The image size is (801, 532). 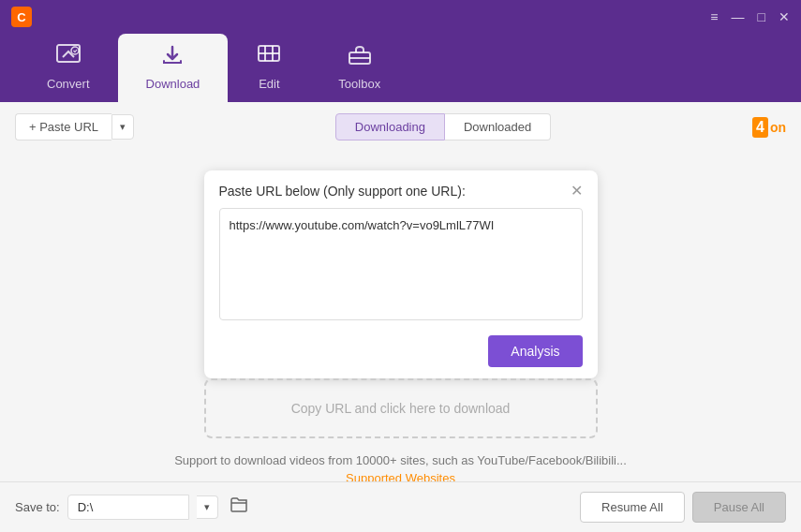 I want to click on analysis-button: Analysis, so click(x=535, y=351).